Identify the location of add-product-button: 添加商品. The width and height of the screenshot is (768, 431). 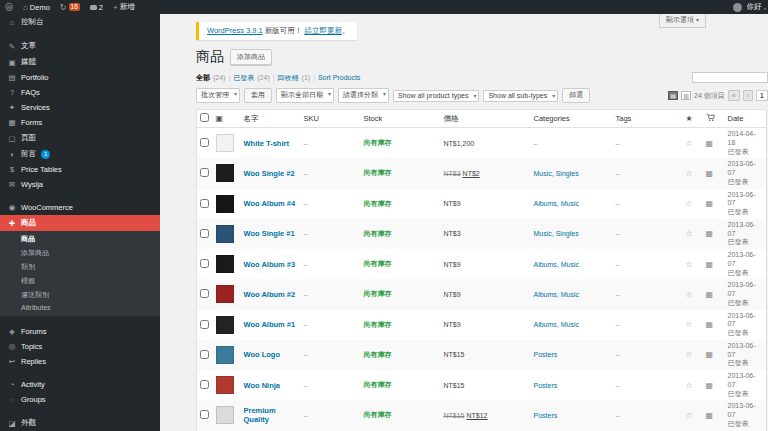
(251, 57).